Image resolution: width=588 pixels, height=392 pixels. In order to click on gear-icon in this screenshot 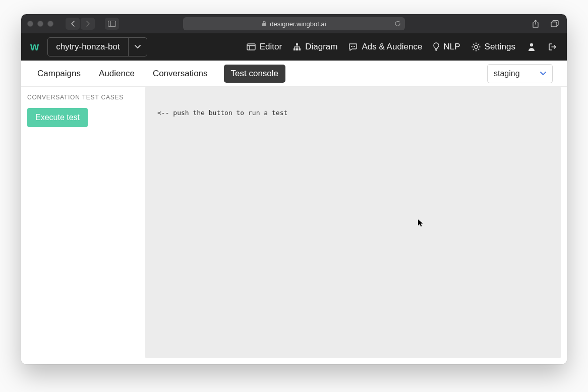, I will do `click(476, 47)`.